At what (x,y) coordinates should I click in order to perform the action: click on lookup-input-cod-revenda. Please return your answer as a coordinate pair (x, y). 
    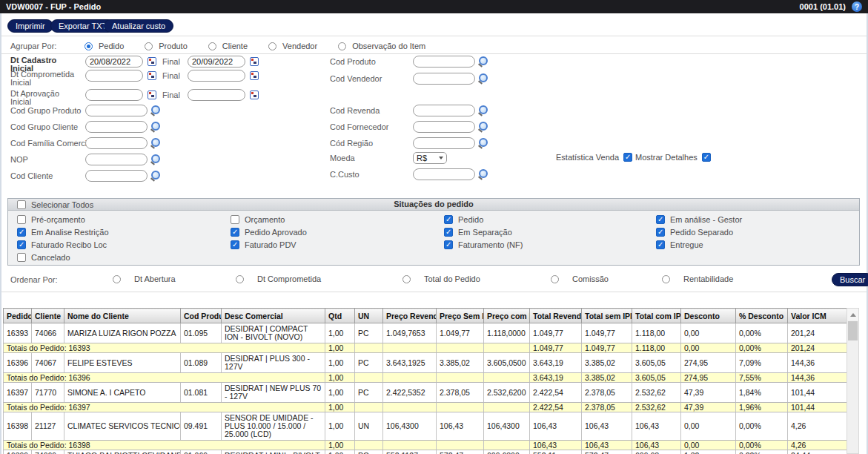
    Looking at the image, I should click on (444, 111).